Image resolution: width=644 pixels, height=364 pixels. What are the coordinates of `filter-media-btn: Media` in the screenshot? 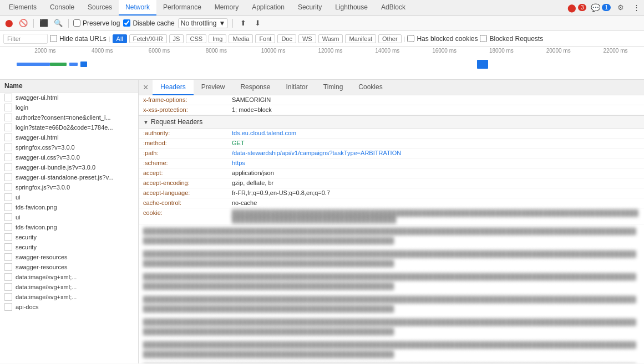 It's located at (241, 39).